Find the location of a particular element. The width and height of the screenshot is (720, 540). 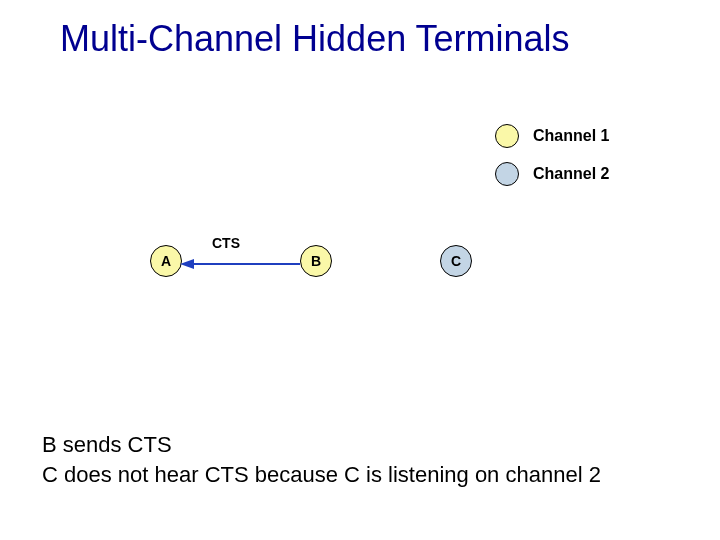

node-b: B is located at coordinates (316, 261).